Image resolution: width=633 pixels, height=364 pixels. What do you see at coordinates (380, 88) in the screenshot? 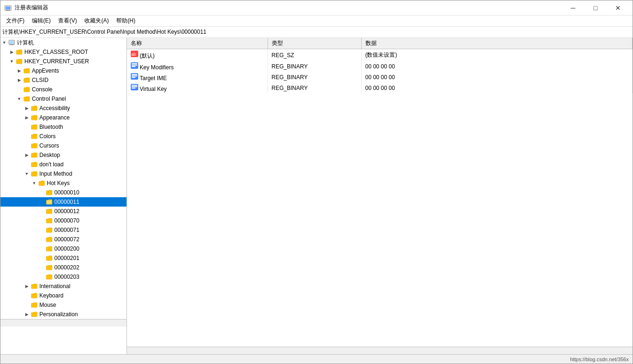
I see `table-row: Virtual KeyREG_BINARY00 00 00 00` at bounding box center [380, 88].